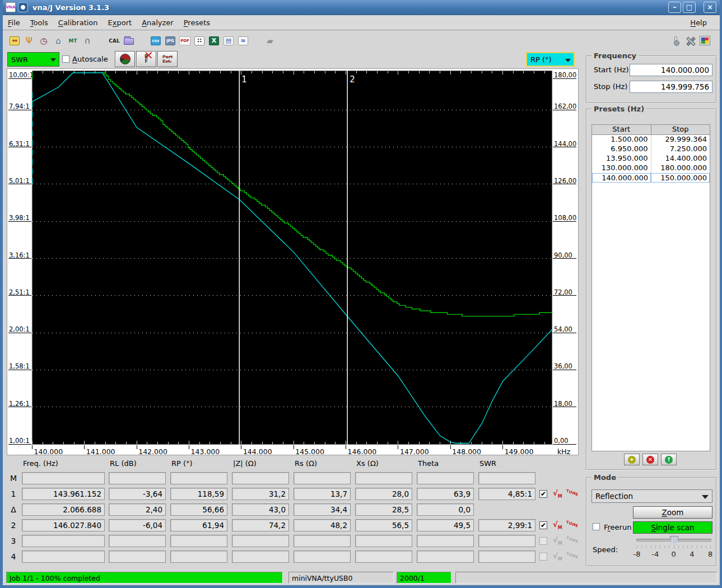 Image resolution: width=722 pixels, height=588 pixels. What do you see at coordinates (158, 22) in the screenshot?
I see `menu-analyzer: Analyzer` at bounding box center [158, 22].